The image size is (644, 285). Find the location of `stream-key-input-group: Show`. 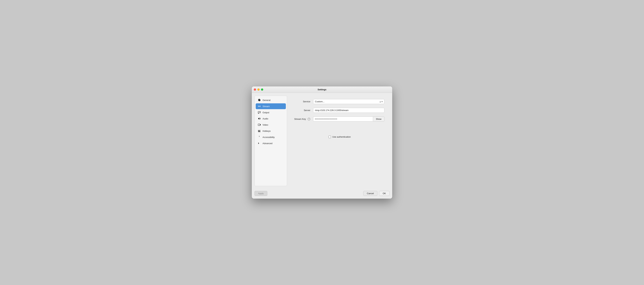

stream-key-input-group: Show is located at coordinates (349, 119).